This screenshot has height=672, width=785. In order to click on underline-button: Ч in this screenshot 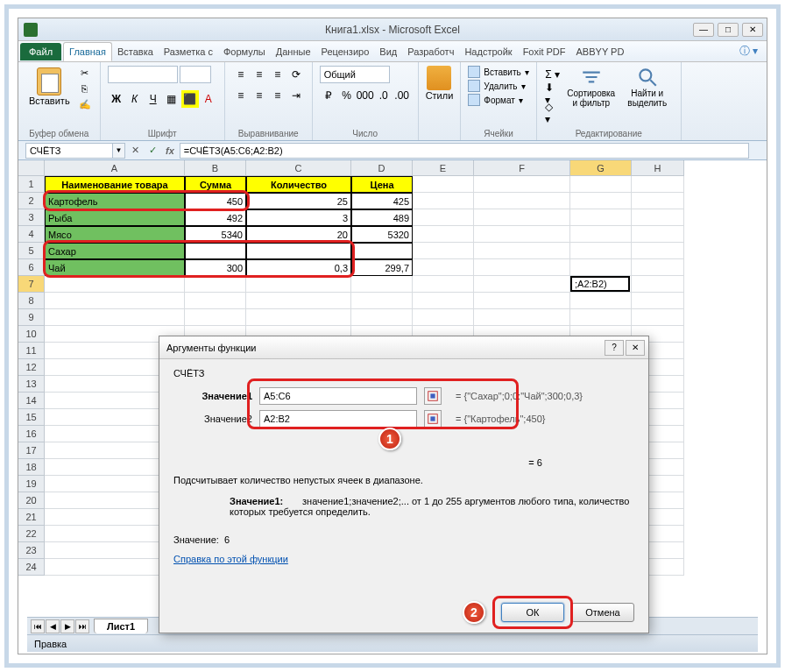, I will do `click(153, 99)`.